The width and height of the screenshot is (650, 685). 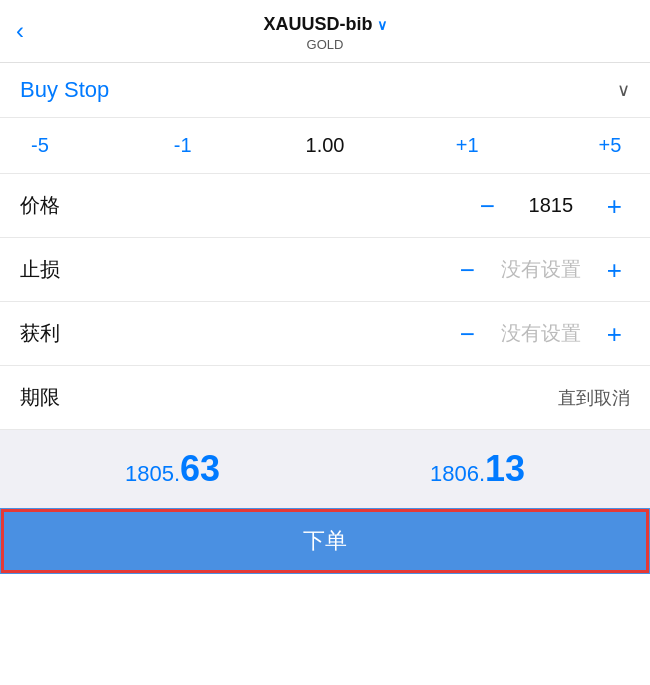 What do you see at coordinates (325, 334) in the screenshot?
I see `take-profit-row: 获利 − 没有设置 +` at bounding box center [325, 334].